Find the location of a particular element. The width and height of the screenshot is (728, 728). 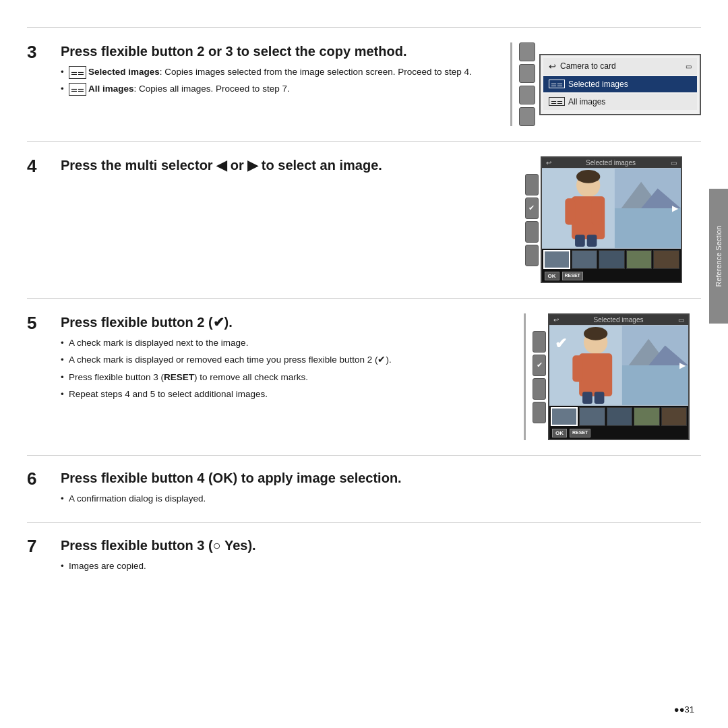

step-4-person-svg is located at coordinates (611, 208).